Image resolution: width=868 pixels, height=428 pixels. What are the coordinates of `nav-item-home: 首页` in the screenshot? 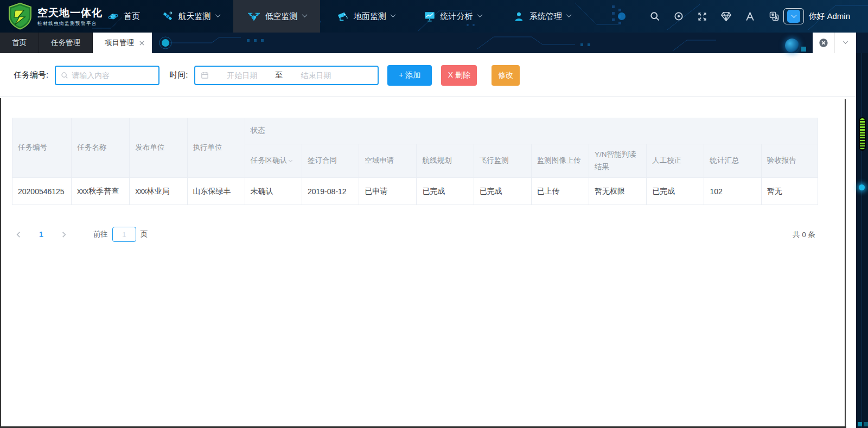 It's located at (124, 16).